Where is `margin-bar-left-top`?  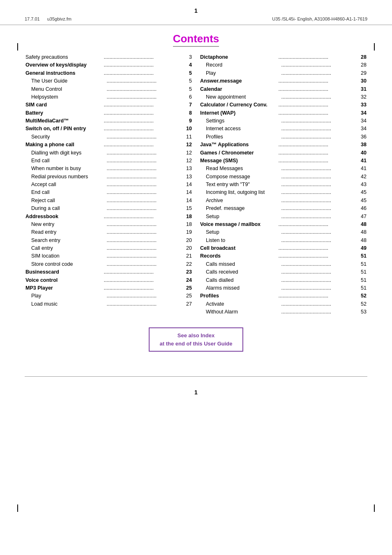 margin-bar-left-top is located at coordinates (18, 47).